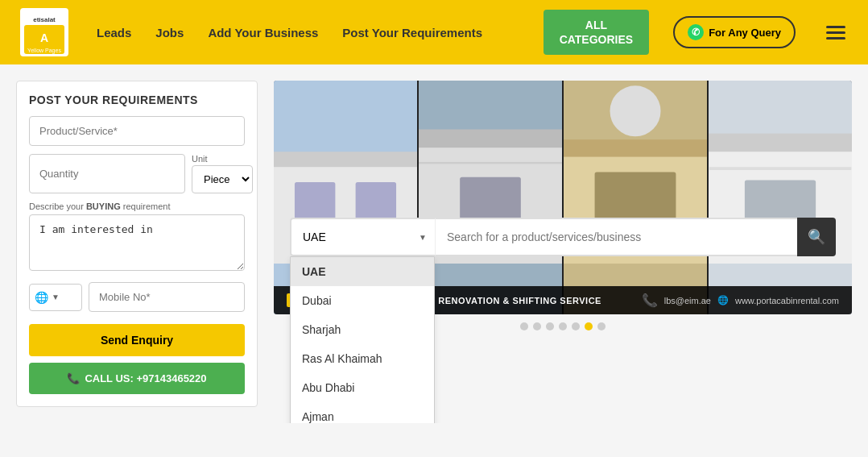 The height and width of the screenshot is (457, 868). Describe the element at coordinates (262, 32) in the screenshot. I see `nav-add-business: Add Your Business` at that location.